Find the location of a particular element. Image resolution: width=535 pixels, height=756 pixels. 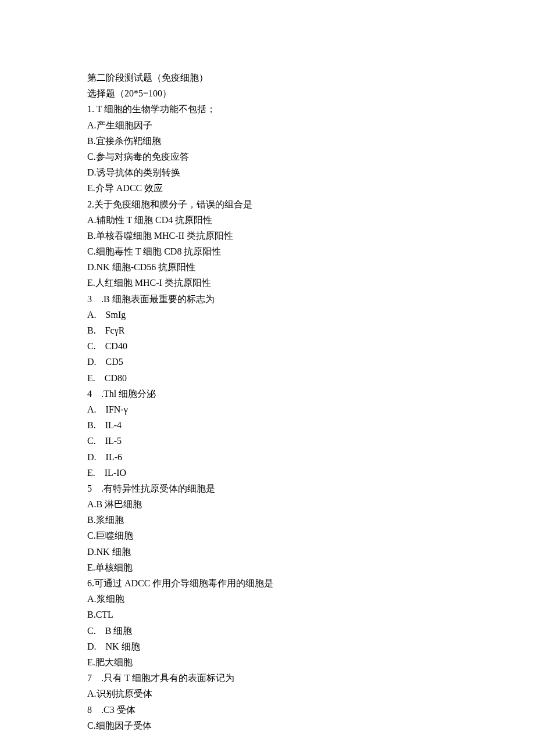

question-option: 8 .C3 受体 is located at coordinates (268, 710).